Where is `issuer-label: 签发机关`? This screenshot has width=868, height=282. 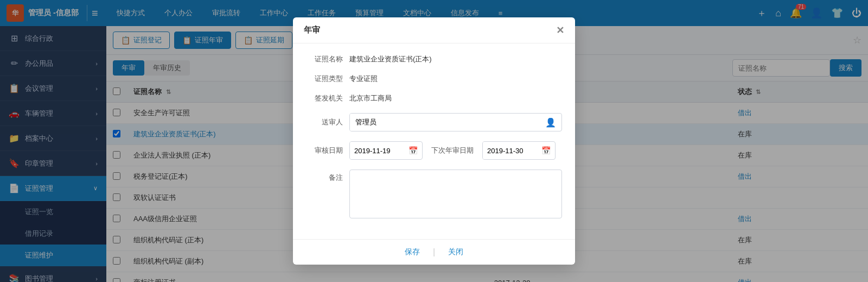 issuer-label: 签发机关 is located at coordinates (328, 98).